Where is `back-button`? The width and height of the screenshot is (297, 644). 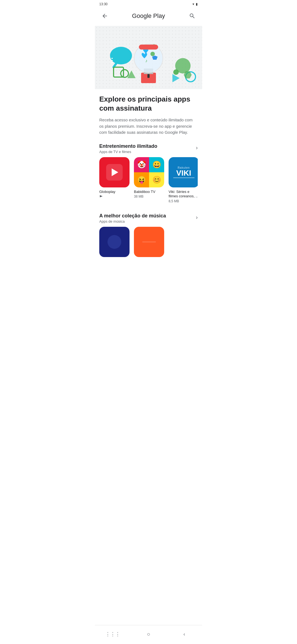
back-button is located at coordinates (105, 16).